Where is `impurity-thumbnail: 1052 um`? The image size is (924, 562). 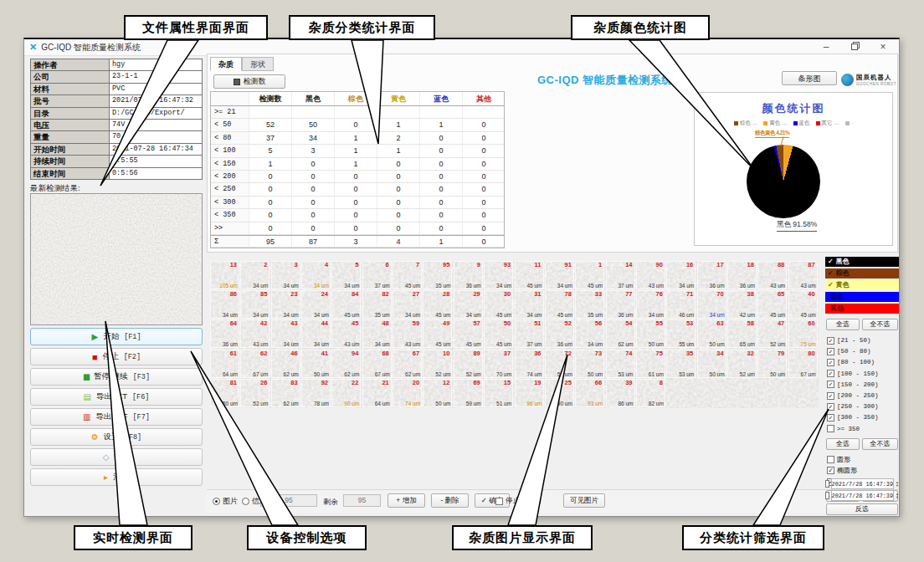
impurity-thumbnail: 1052 um is located at coordinates (437, 364).